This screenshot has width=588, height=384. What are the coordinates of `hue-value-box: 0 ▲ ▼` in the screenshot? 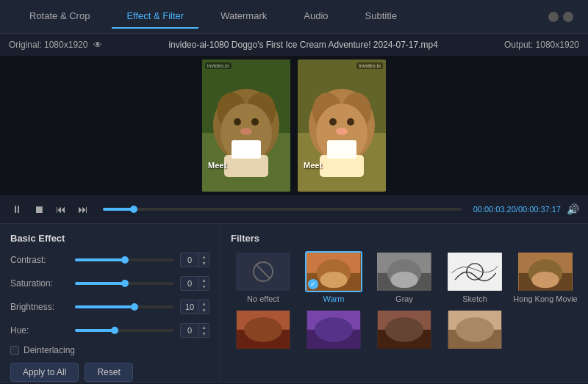 It's located at (195, 330).